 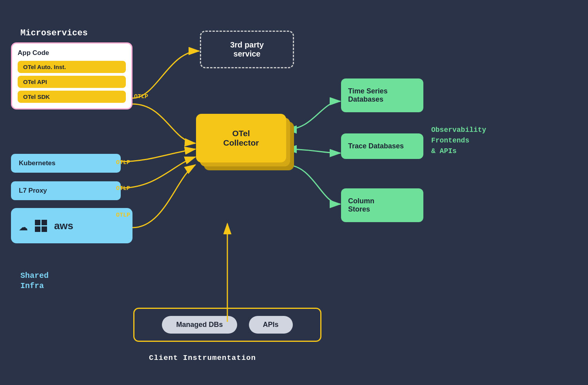 I want to click on l7-proxy-box: L7 Proxy, so click(x=66, y=191).